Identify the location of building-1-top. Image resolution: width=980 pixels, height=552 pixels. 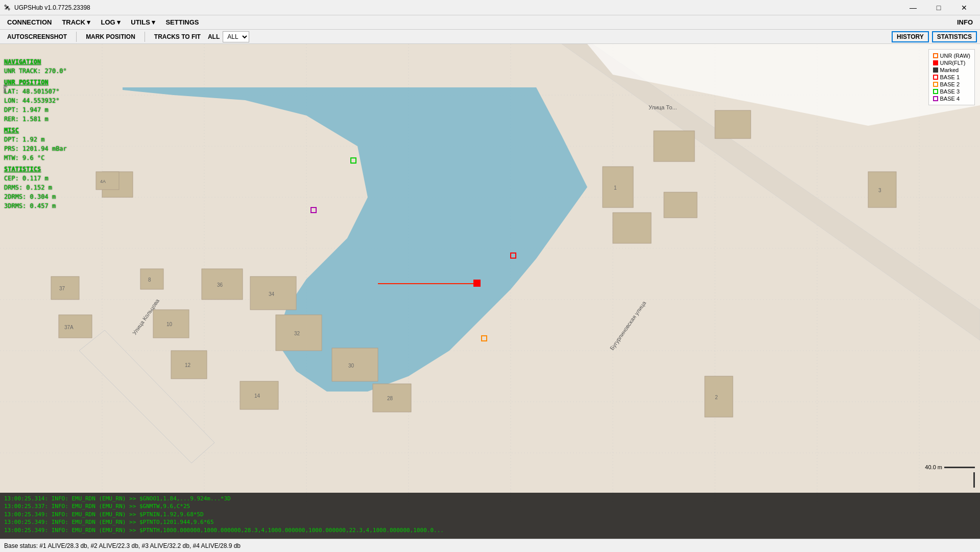
(618, 187).